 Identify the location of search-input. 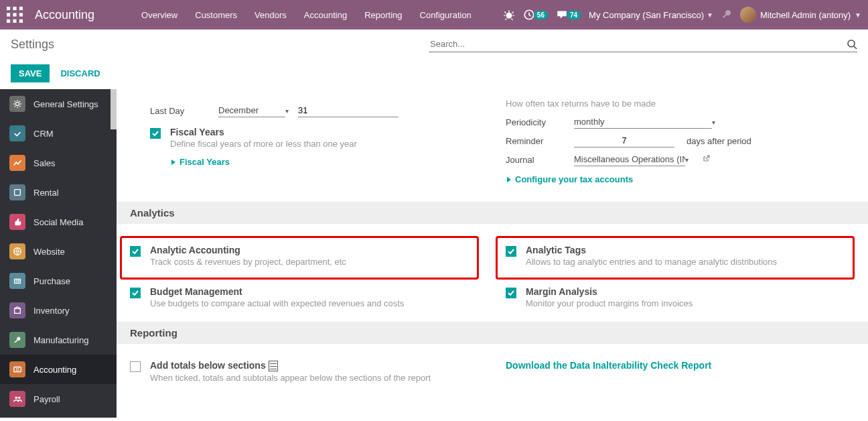
(638, 44).